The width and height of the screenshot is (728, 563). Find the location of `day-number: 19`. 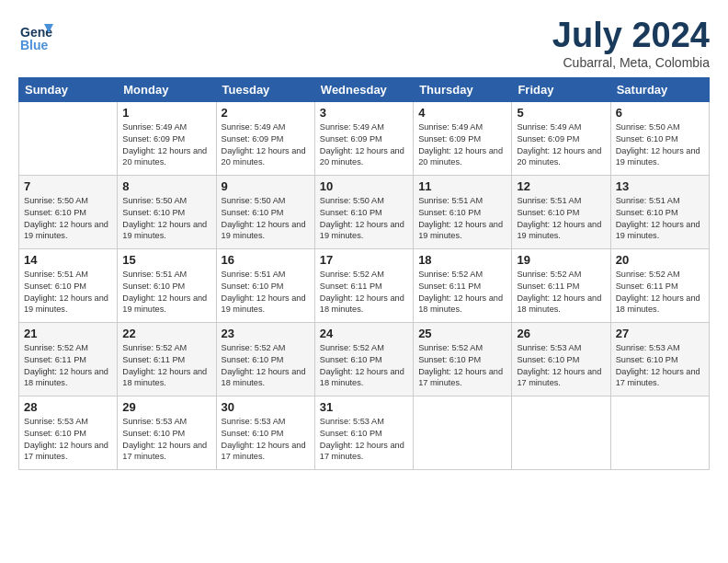

day-number: 19 is located at coordinates (561, 259).